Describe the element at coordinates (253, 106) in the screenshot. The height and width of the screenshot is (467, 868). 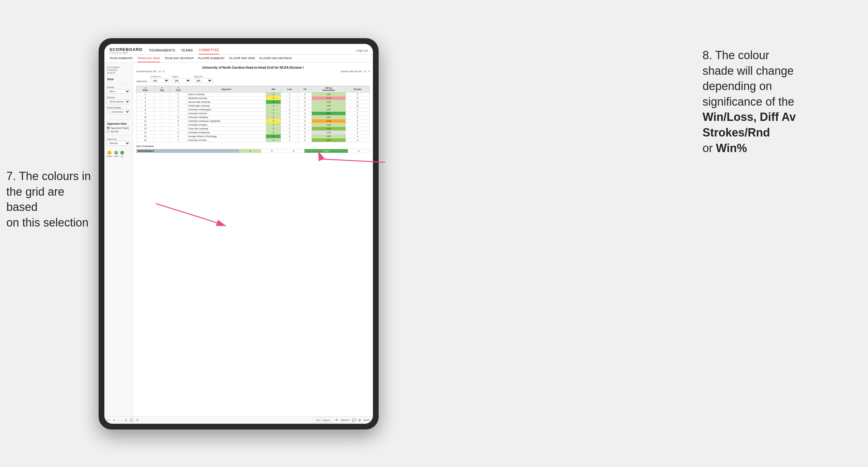
I see `table-row: 6 - 2 Florida State University 4 2 0 1.8…` at that location.